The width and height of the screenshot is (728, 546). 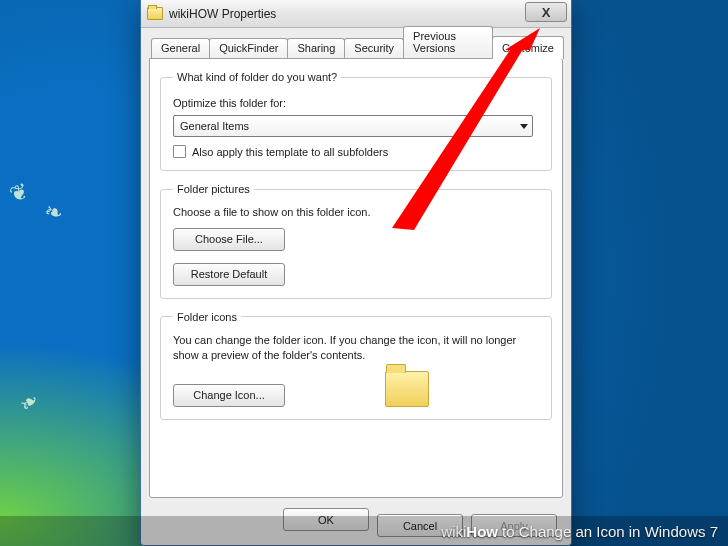 I want to click on tabstrip: General QuickFinder Sharing Security Pre…, so click(x=356, y=46).